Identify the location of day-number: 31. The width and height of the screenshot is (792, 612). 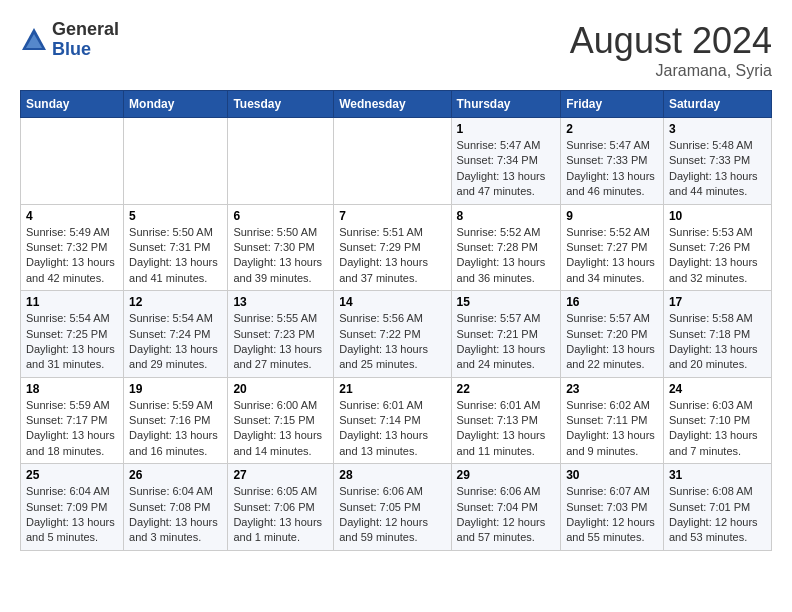
(718, 475).